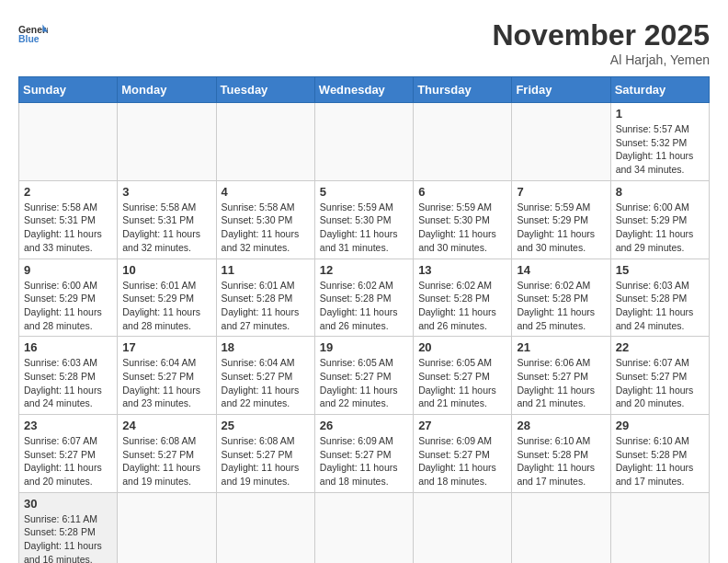 The width and height of the screenshot is (728, 563). Describe the element at coordinates (463, 219) in the screenshot. I see `calendar-day-cell: 6Sunrise: 5:59 AM Sunset: 5:30 PM Daylig…` at that location.